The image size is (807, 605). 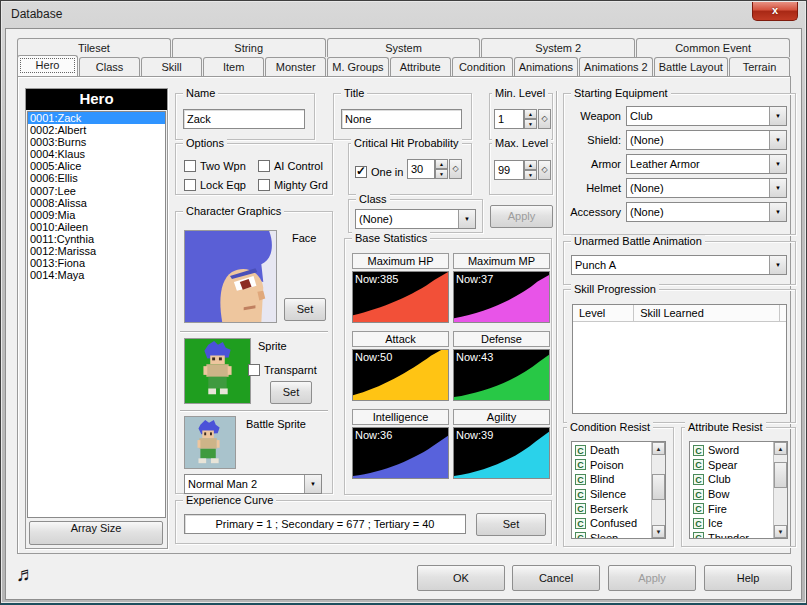 I want to click on tab-common-event: Common Event, so click(x=713, y=48).